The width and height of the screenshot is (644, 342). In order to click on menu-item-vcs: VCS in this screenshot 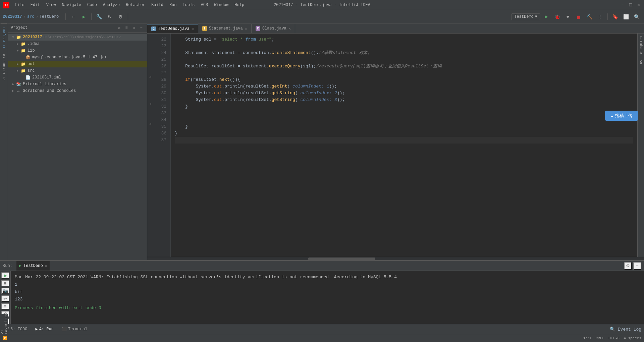, I will do `click(205, 5)`.